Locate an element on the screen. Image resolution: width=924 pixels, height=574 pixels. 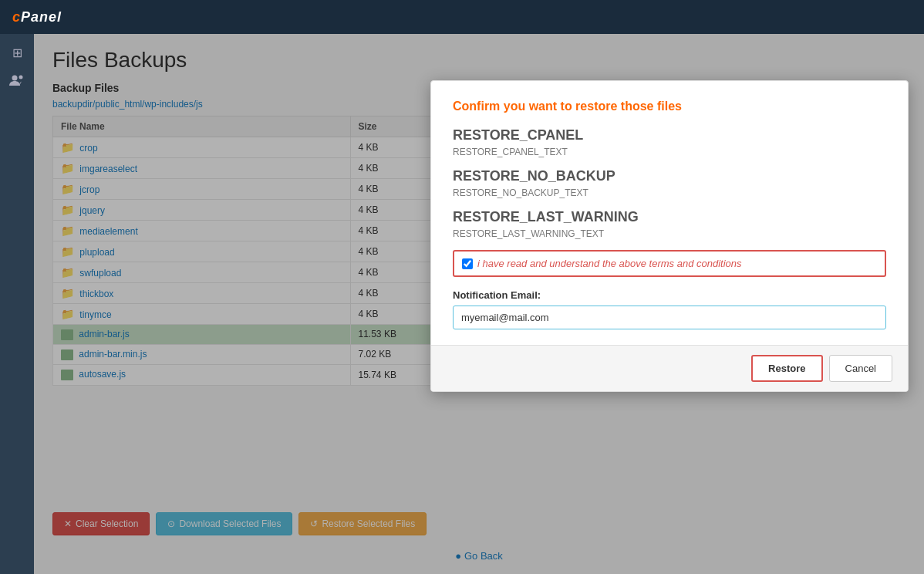
cpanel-logo: cPanel is located at coordinates (37, 17).